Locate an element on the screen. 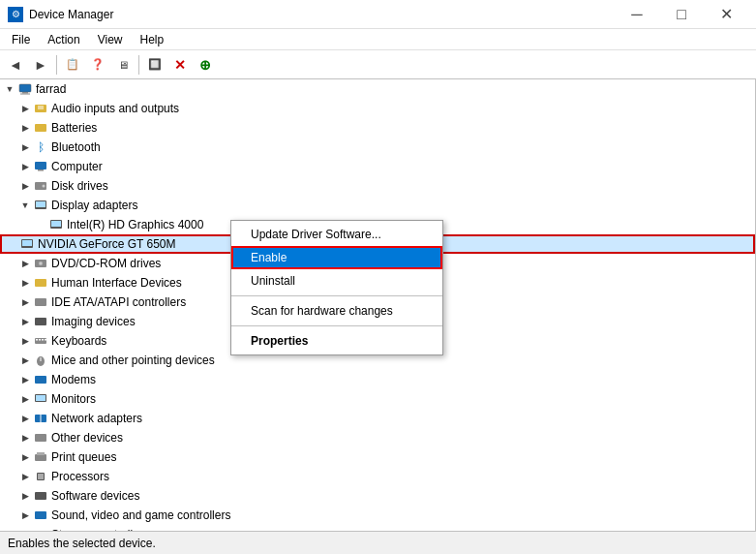 The width and height of the screenshot is (756, 554). expand-ide: ▶ is located at coordinates (25, 302).